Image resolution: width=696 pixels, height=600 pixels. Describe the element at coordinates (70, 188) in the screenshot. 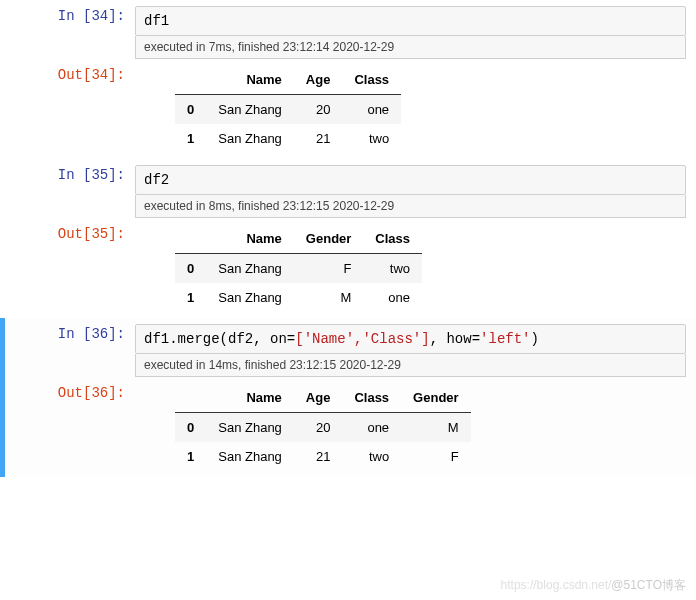

I see `input-prompt: In [35]:` at that location.